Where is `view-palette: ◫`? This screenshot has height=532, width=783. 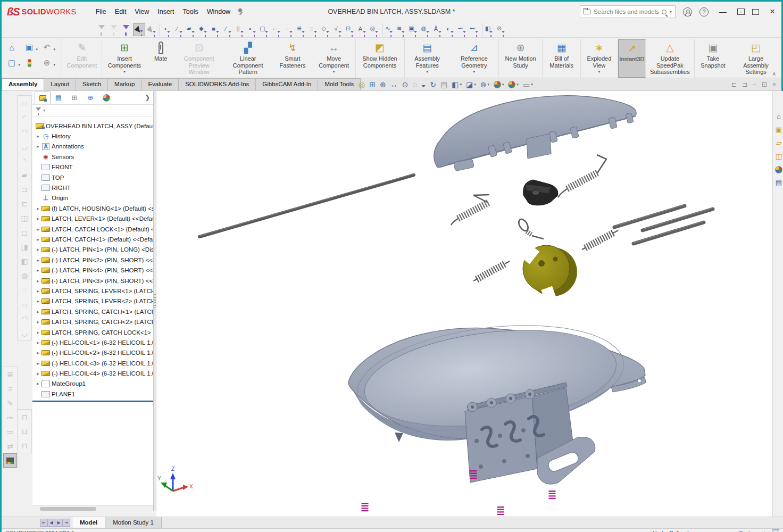 view-palette: ◫ is located at coordinates (779, 156).